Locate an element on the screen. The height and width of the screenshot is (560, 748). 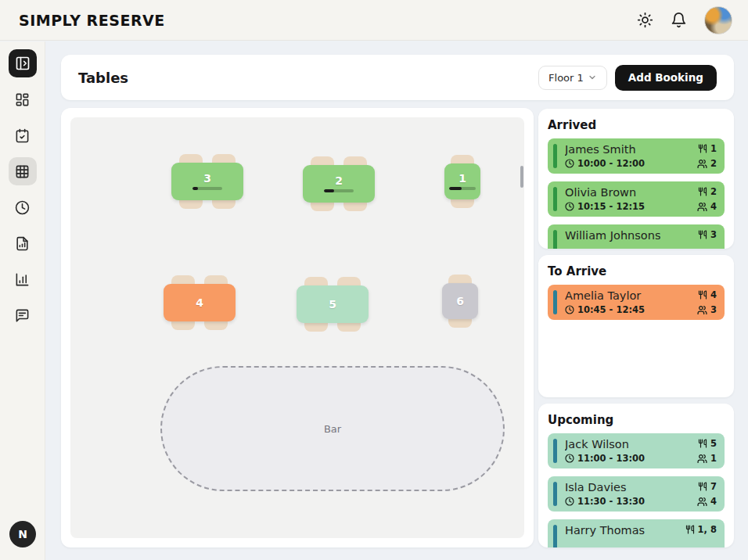
guest-name: Jack Wilson is located at coordinates (605, 444).